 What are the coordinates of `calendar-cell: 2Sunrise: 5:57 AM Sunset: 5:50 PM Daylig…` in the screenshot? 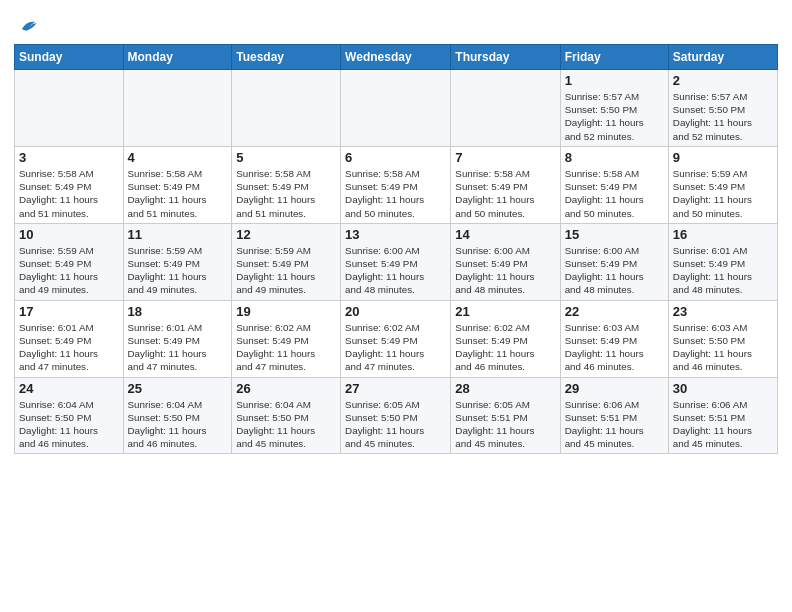 It's located at (722, 108).